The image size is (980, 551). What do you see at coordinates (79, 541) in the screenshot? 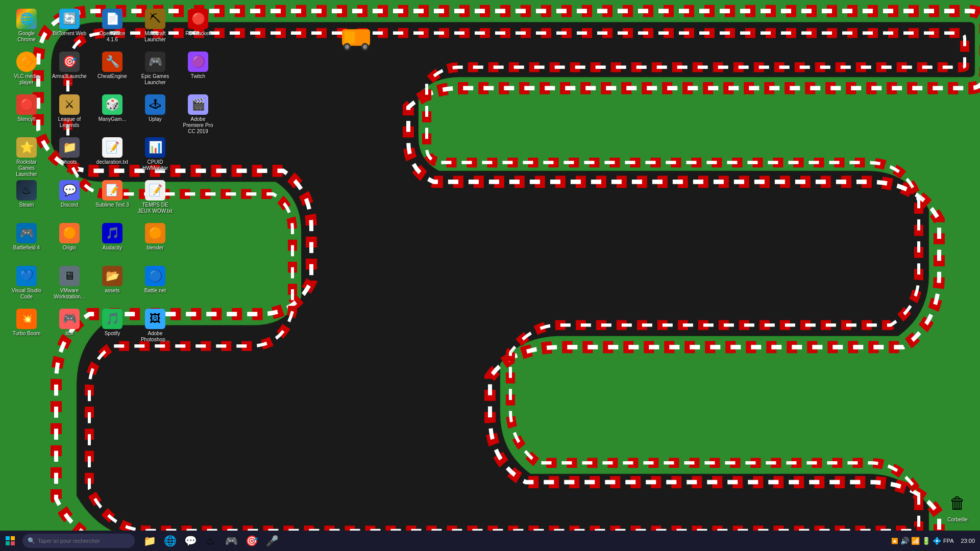
I see `taskbar-search-box: 🔍` at bounding box center [79, 541].